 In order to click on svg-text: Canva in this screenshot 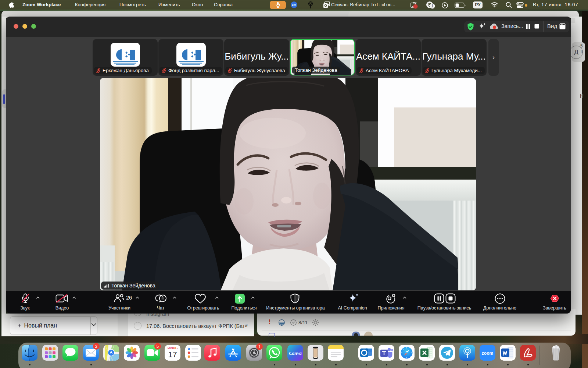, I will do `click(295, 353)`.